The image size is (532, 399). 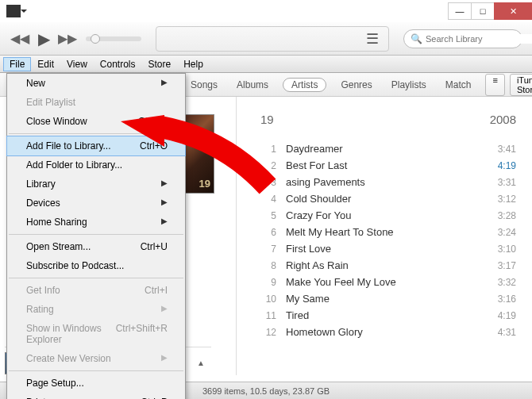 What do you see at coordinates (392, 216) in the screenshot?
I see `track-title: Crazy For You` at bounding box center [392, 216].